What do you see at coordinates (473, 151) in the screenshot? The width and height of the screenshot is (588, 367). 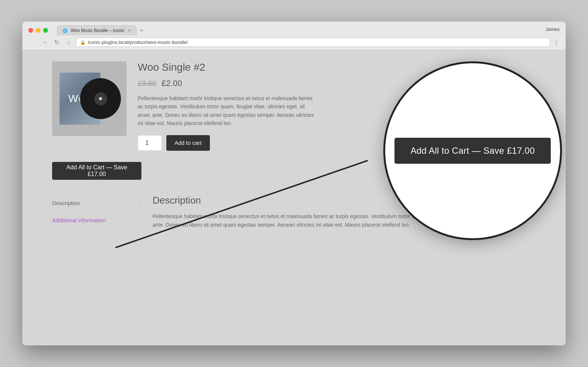 I see `magnifier-overlay: Add All to Cart — Save £17.00` at bounding box center [473, 151].